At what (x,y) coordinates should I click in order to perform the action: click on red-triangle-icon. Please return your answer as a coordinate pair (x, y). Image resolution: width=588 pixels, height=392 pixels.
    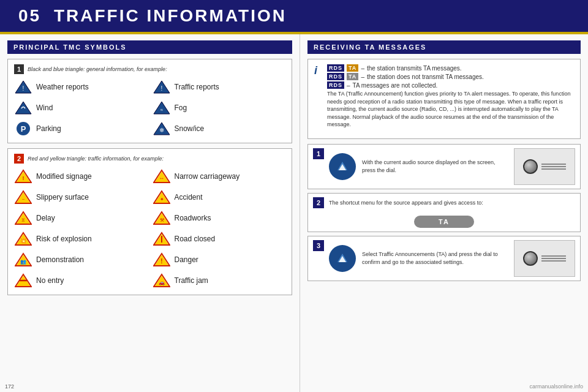
    Looking at the image, I should click on (162, 239).